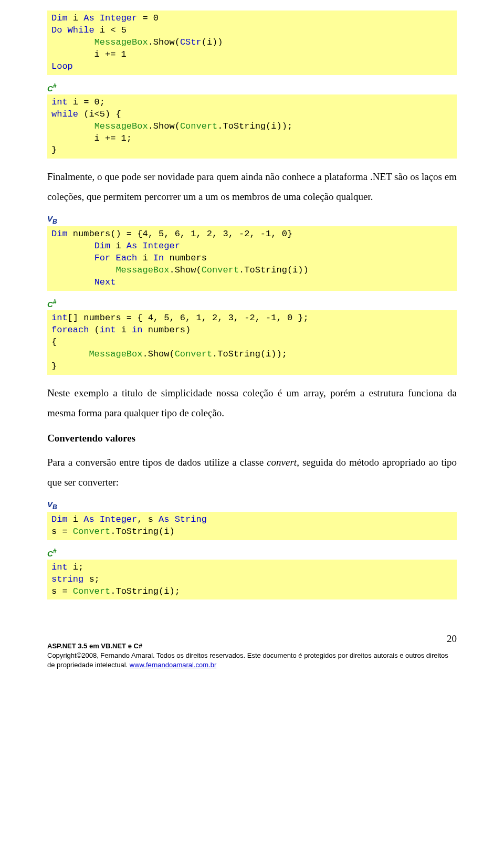  Describe the element at coordinates (191, 42) in the screenshot. I see `kw: CStr` at that location.